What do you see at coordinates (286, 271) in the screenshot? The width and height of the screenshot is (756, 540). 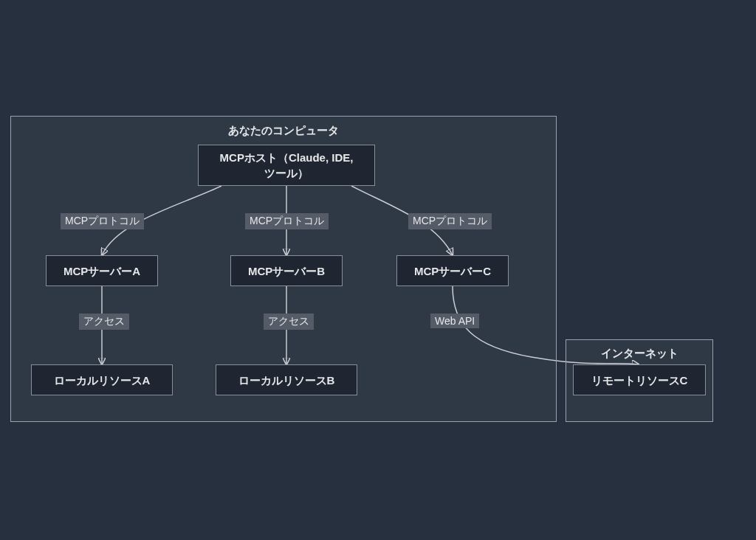 I see `node-server-b: MCPサーバーB` at bounding box center [286, 271].